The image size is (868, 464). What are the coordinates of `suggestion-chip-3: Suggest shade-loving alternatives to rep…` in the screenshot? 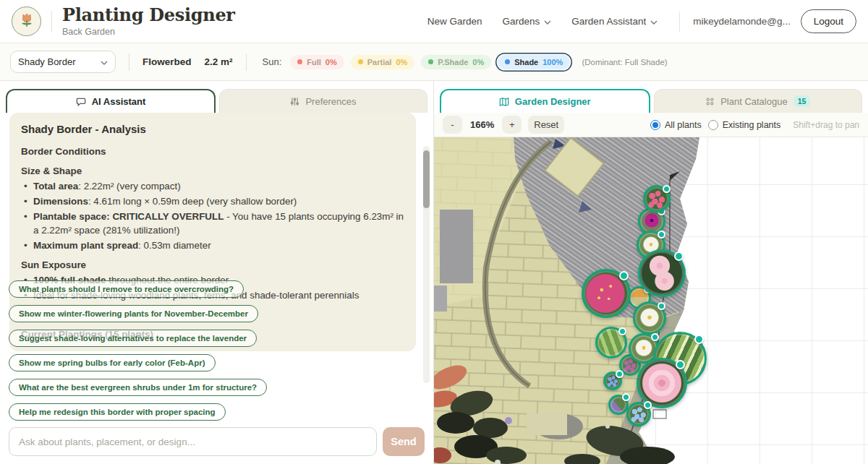 It's located at (133, 338).